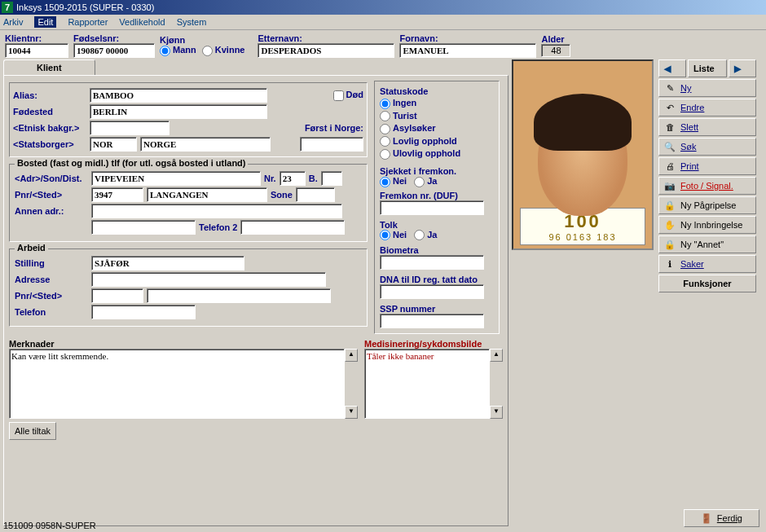  Describe the element at coordinates (707, 108) in the screenshot. I see `endre-button: ↶Endre` at that location.